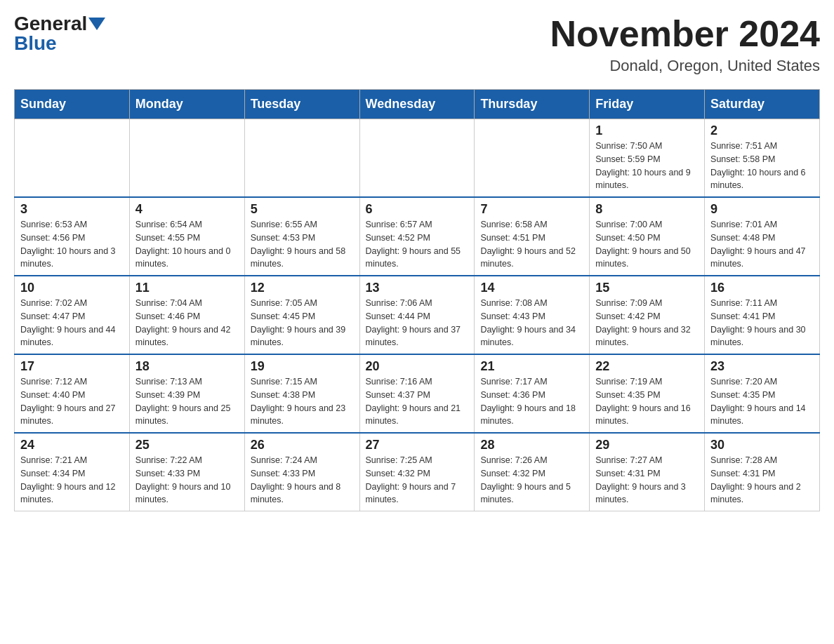  I want to click on day-info: Sunrise: 7:05 AMSunset: 4:45 PMDaylight:…, so click(302, 323).